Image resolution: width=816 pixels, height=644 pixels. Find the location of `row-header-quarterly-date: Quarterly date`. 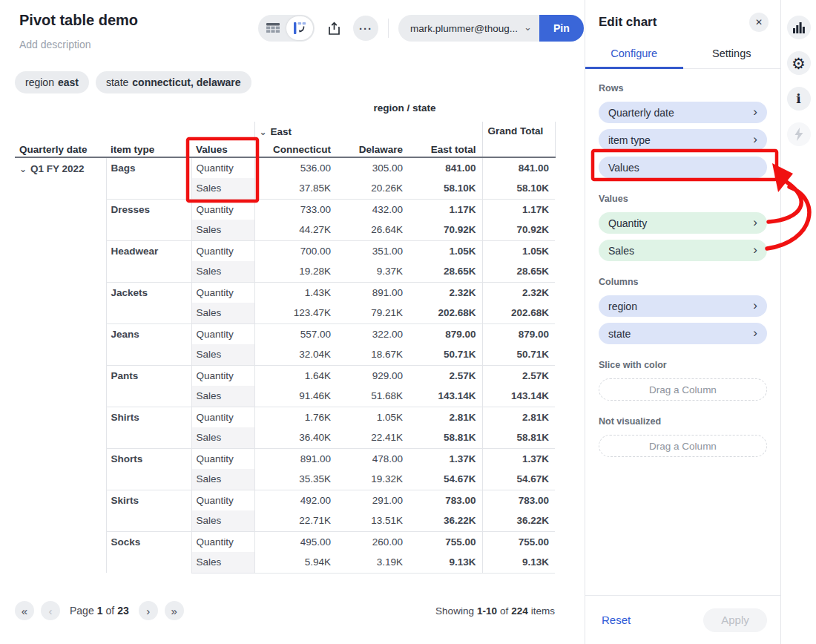

row-header-quarterly-date: Quarterly date is located at coordinates (61, 150).